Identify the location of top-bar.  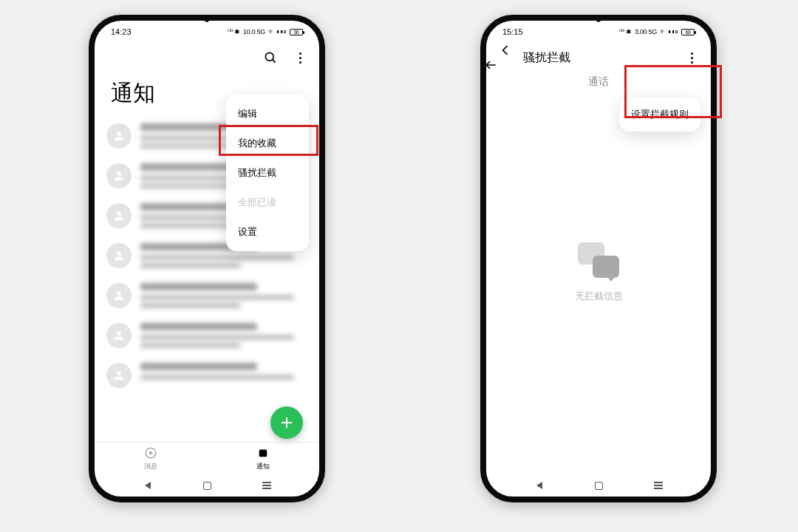
(207, 58).